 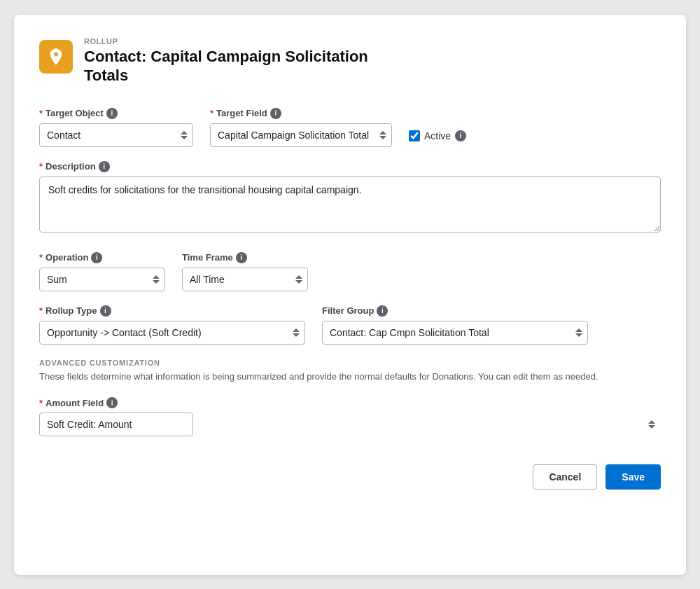 What do you see at coordinates (116, 127) in the screenshot?
I see `target-object-group: * Target Object i Contact Account Opport…` at bounding box center [116, 127].